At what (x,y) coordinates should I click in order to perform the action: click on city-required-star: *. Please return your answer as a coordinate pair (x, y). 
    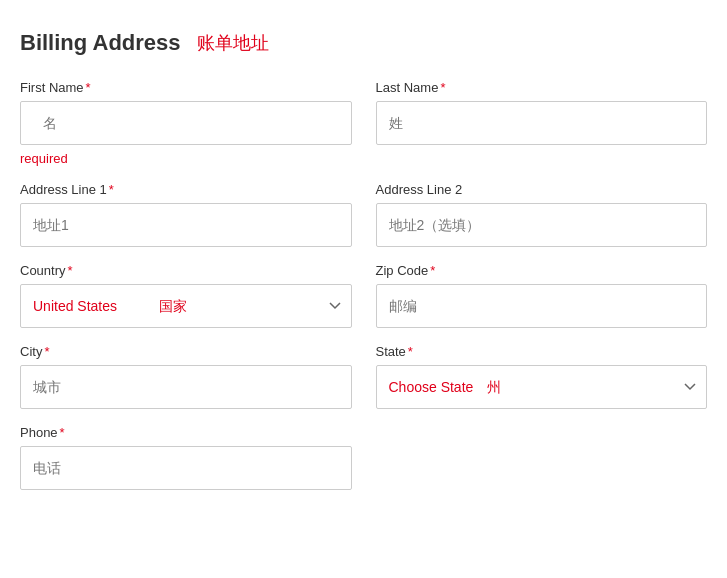
    Looking at the image, I should click on (46, 352).